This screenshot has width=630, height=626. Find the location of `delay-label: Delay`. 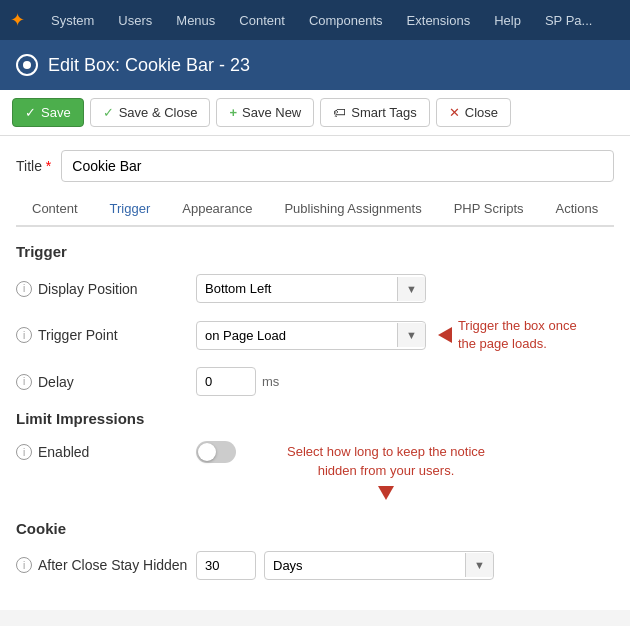

delay-label: Delay is located at coordinates (56, 382).